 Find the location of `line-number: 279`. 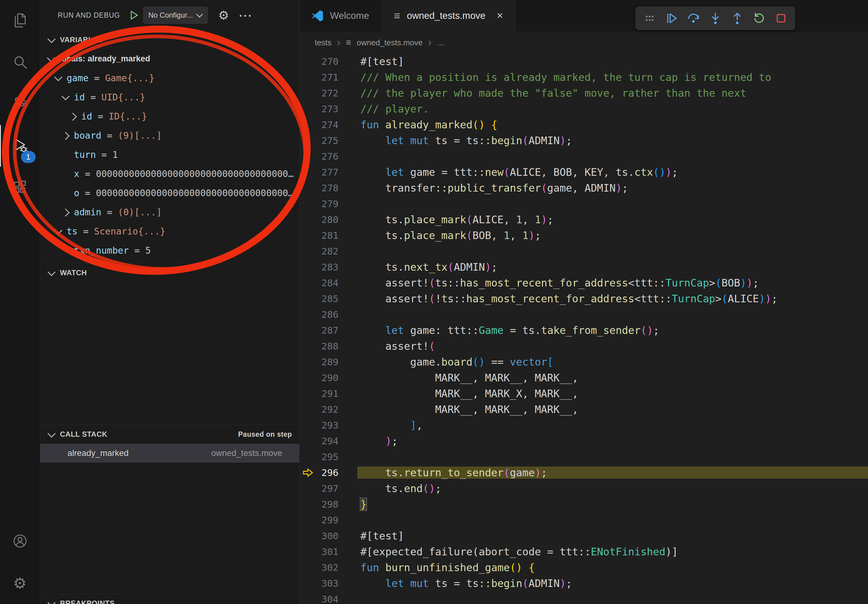

line-number: 279 is located at coordinates (327, 204).